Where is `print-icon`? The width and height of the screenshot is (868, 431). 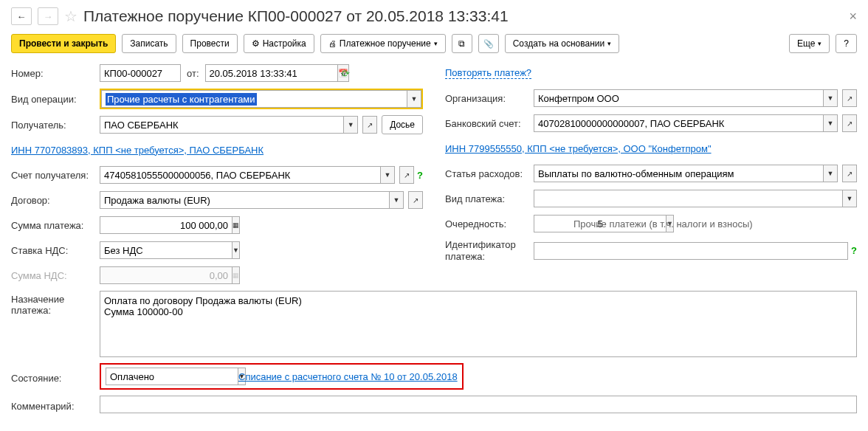 print-icon is located at coordinates (332, 44).